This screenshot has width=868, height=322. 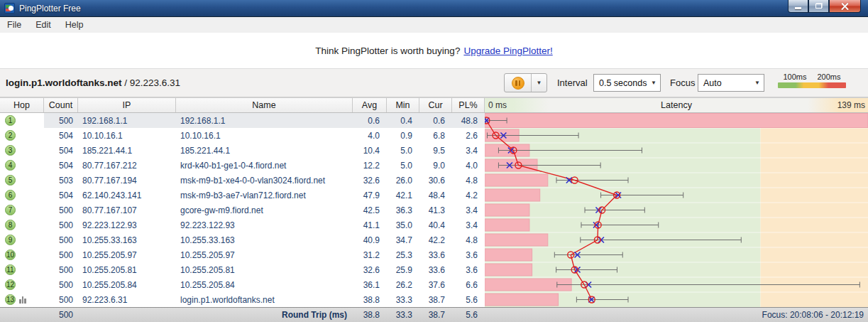 What do you see at coordinates (43, 25) in the screenshot?
I see `menu-edit: Edit` at bounding box center [43, 25].